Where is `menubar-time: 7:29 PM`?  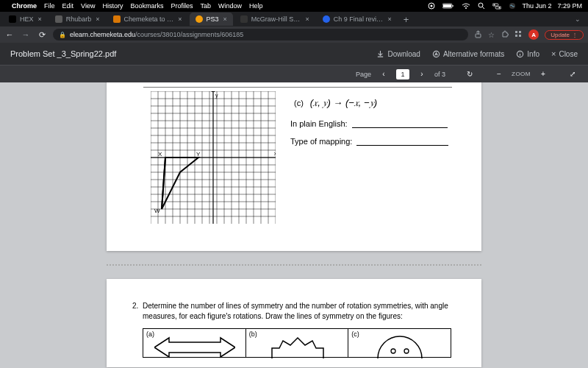
menubar-time: 7:29 PM is located at coordinates (570, 6).